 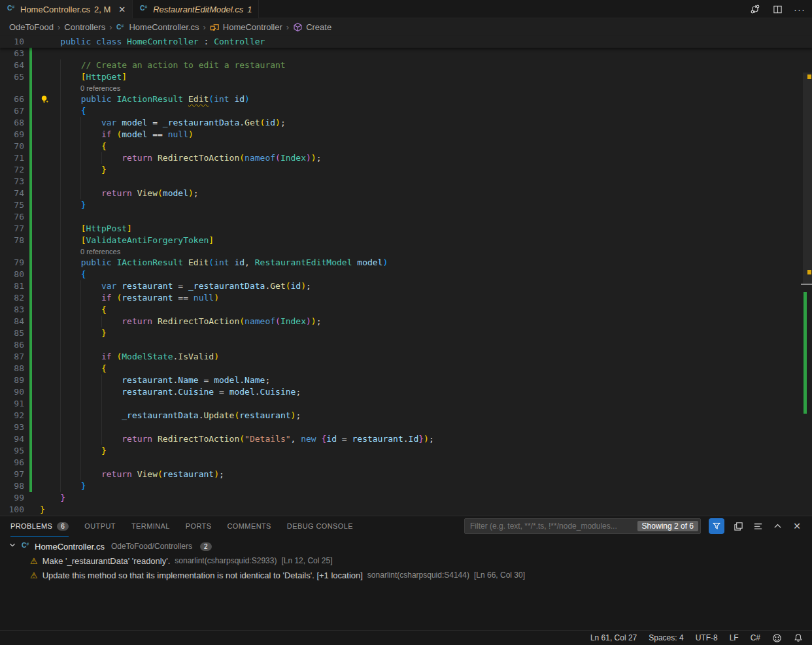 What do you see at coordinates (406, 205) in the screenshot?
I see `code-line: 75 }` at bounding box center [406, 205].